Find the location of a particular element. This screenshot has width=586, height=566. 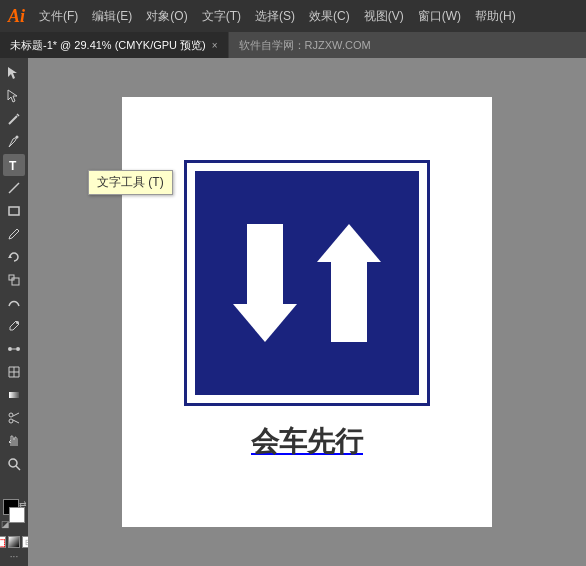

tool-type: T is located at coordinates (14, 165).